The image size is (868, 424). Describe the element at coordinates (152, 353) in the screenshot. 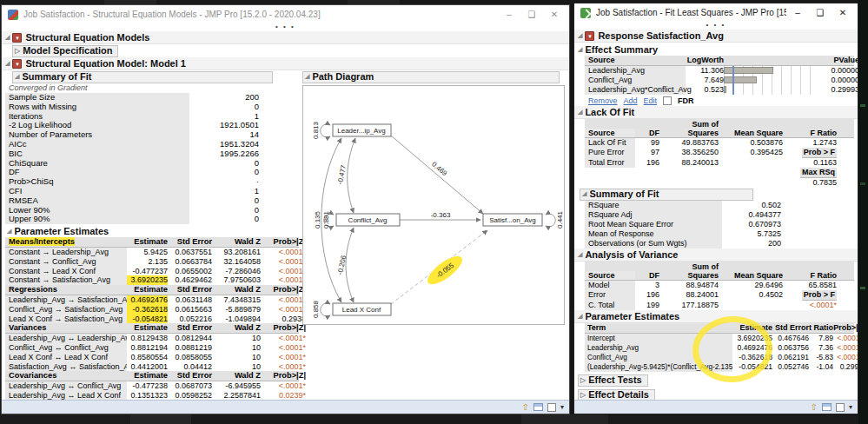

I see `variances-table: Leadership_Avg ↔ Leadership_Avg 0.812943…` at that location.